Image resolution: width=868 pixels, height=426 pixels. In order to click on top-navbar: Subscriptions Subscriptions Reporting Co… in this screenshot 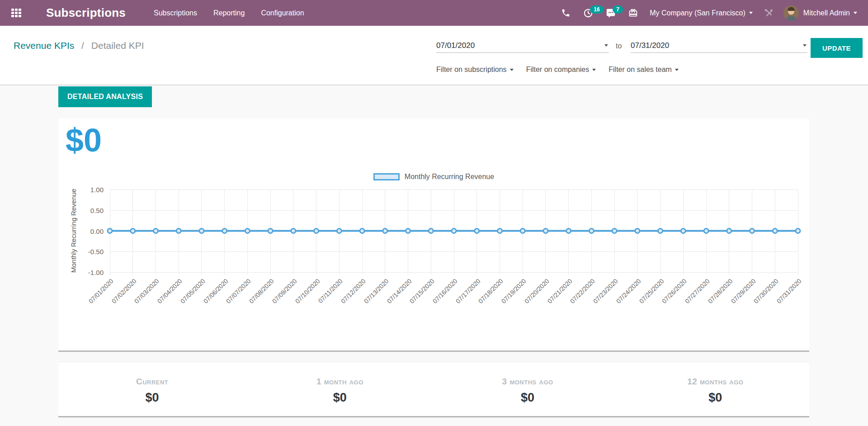, I will do `click(434, 13)`.